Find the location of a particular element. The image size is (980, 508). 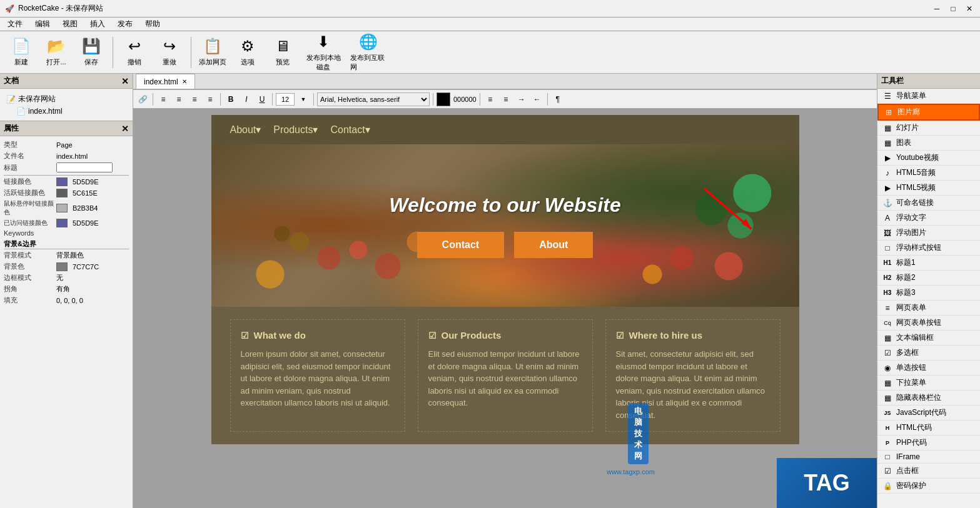

hover-link-swatch is located at coordinates (62, 208).